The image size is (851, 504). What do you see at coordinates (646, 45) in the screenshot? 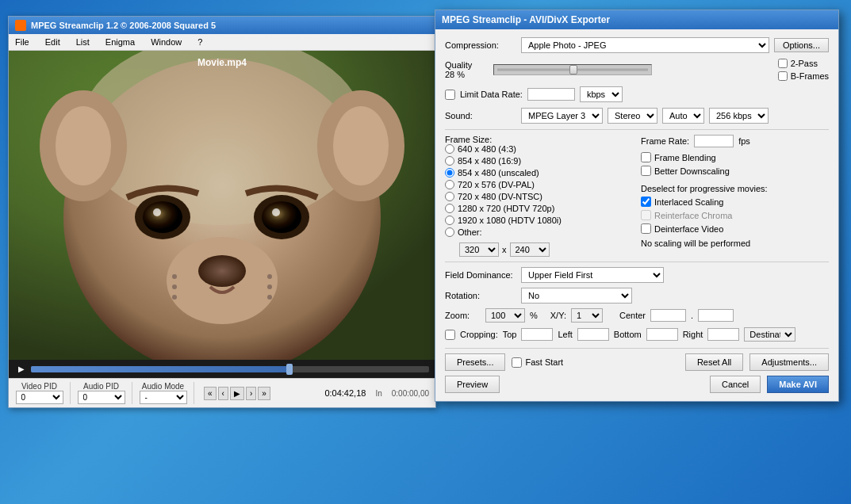
I see `compression-select: Apple Photo - JPEG` at bounding box center [646, 45].